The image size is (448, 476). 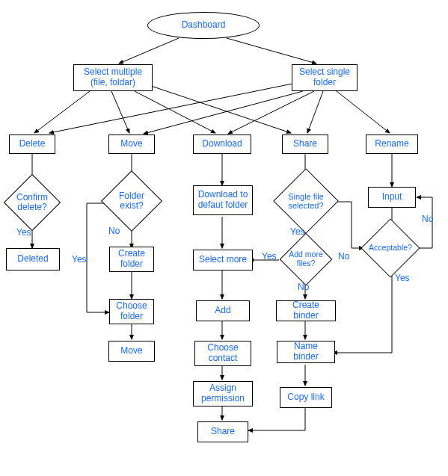 I want to click on download-node: Download, so click(x=222, y=144).